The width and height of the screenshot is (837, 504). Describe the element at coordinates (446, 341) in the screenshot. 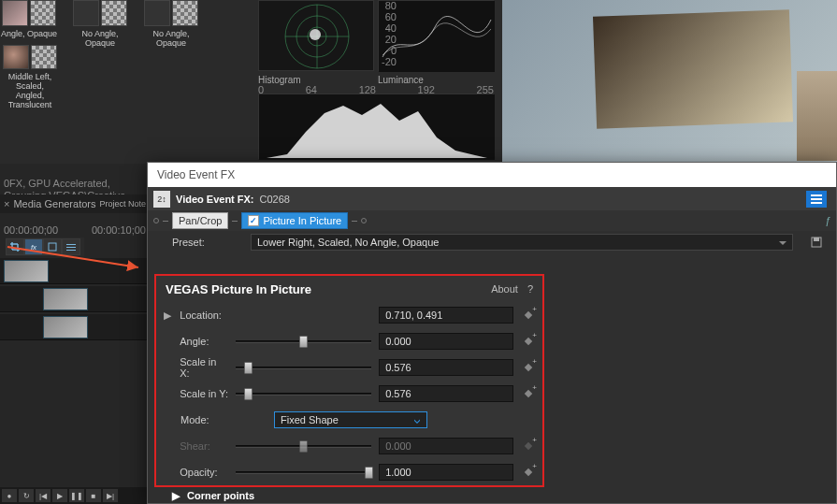

I see `angle-value: 0.000` at that location.